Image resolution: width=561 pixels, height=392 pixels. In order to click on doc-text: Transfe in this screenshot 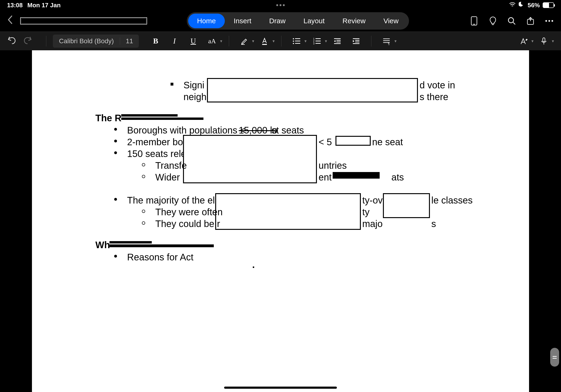, I will do `click(171, 165)`.